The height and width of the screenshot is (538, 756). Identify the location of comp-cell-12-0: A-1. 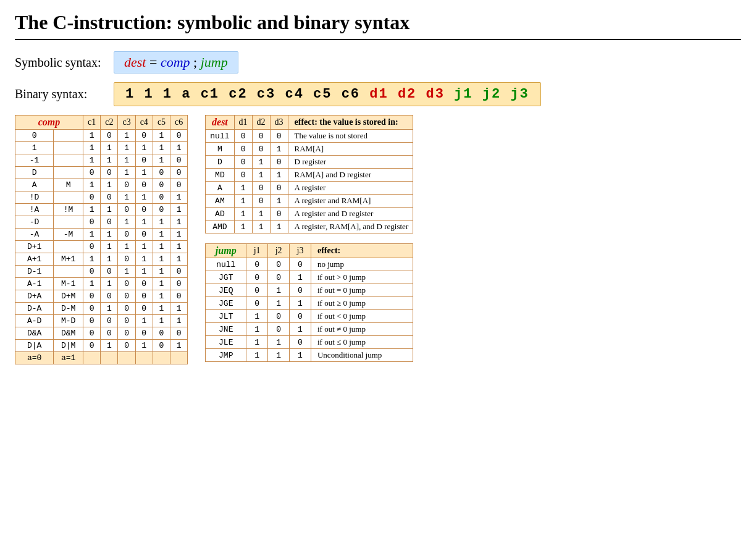
(35, 284).